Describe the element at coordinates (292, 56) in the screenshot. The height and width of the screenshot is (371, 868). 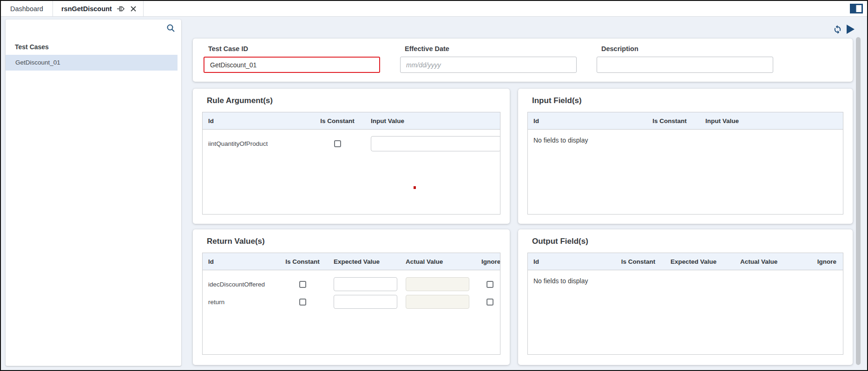
I see `test-case-id-field-group: Test Case ID` at that location.